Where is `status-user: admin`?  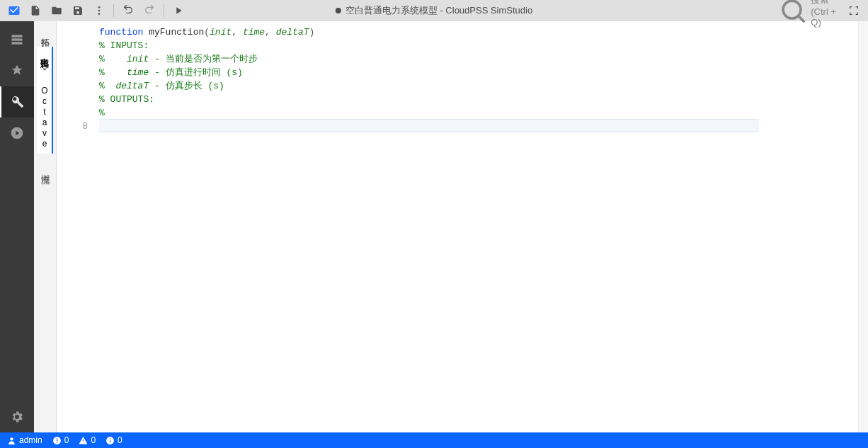 status-user: admin is located at coordinates (25, 440).